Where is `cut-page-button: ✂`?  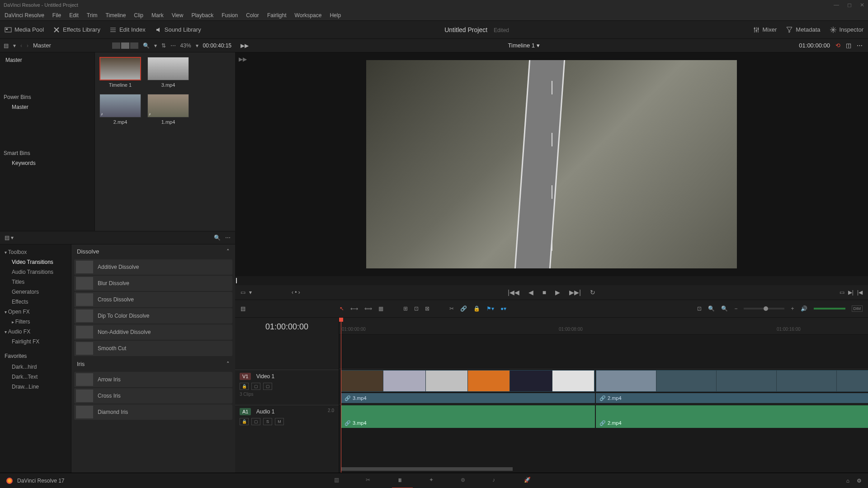
cut-page-button: ✂ is located at coordinates (371, 481).